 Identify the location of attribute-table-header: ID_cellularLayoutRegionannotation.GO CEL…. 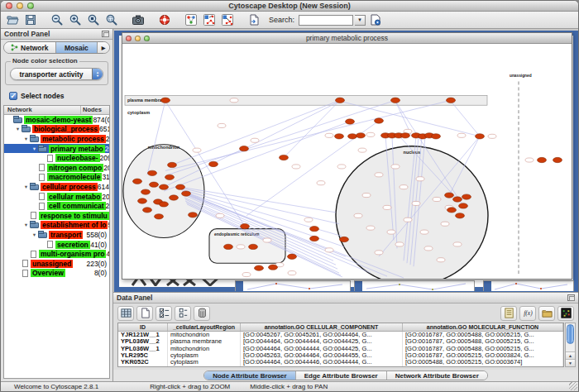
(341, 327).